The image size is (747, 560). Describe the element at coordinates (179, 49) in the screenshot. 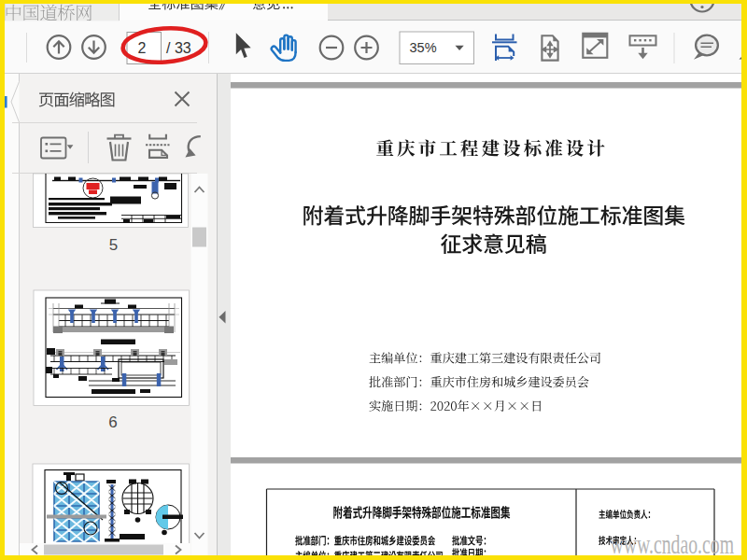

I see `svg-text: / 33` at that location.